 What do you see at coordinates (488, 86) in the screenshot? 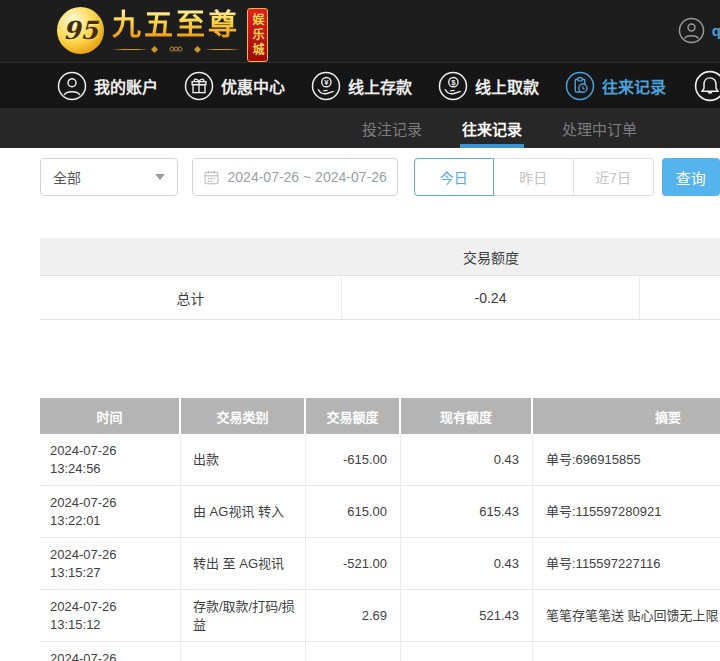
I see `nav-item-online-withdraw: $ 线上取款` at bounding box center [488, 86].